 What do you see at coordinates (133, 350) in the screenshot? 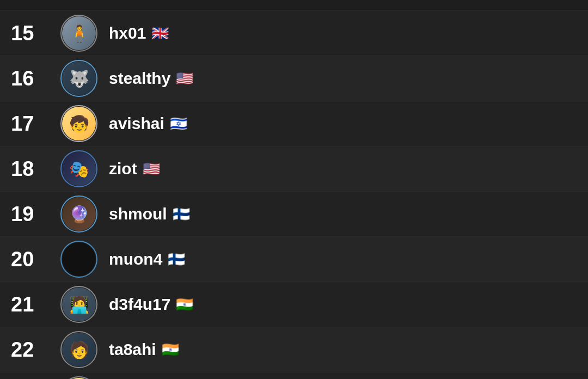
I see `username-text: ta8ahi` at bounding box center [133, 350].